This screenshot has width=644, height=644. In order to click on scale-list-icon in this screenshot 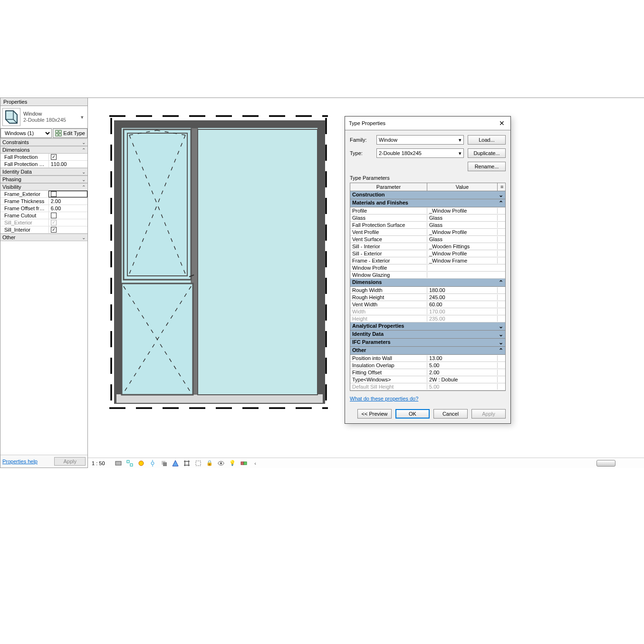, I will do `click(118, 463)`.